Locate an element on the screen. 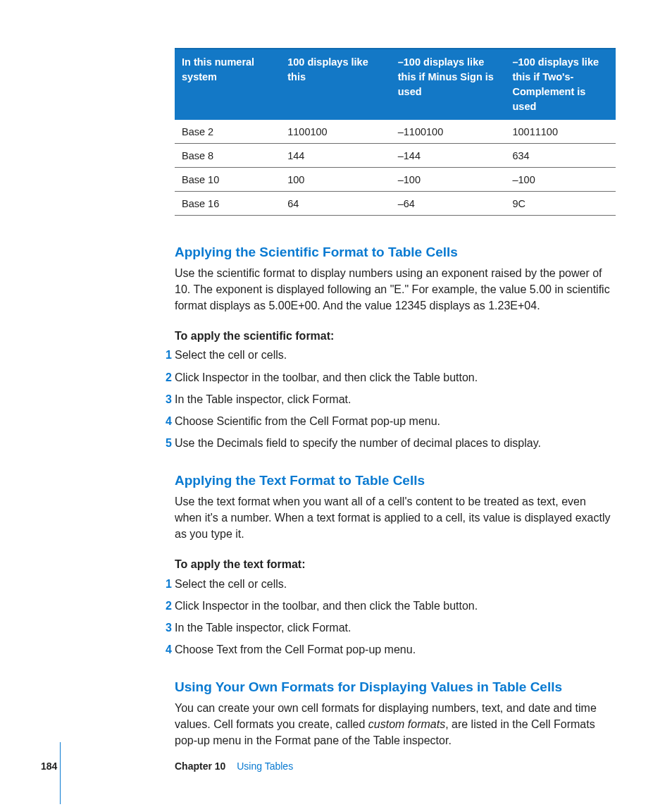 This screenshot has height=807, width=672. table-header: 100 displays like this is located at coordinates (335, 85).